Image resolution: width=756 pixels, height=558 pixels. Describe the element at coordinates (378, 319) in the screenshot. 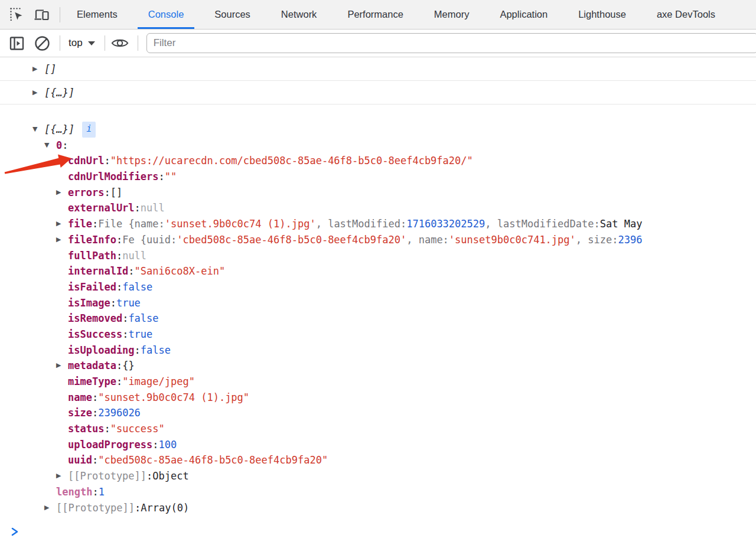

I see `console-tree-row: isRemoved: false` at that location.